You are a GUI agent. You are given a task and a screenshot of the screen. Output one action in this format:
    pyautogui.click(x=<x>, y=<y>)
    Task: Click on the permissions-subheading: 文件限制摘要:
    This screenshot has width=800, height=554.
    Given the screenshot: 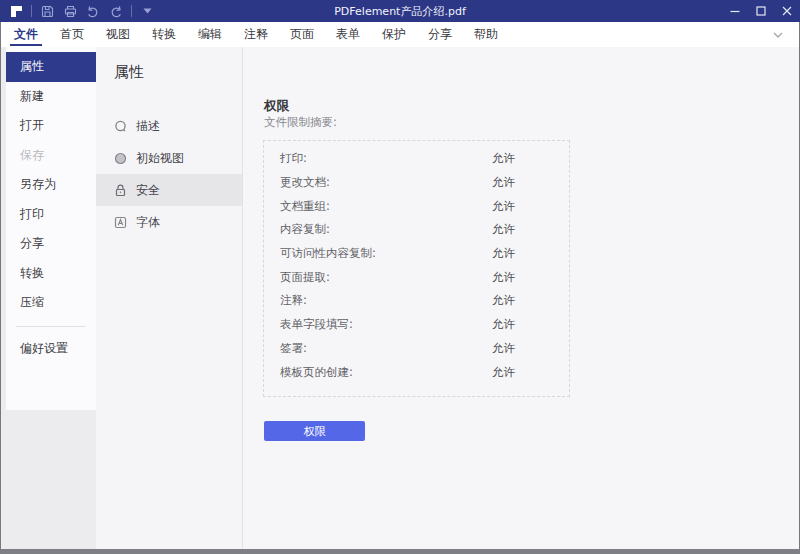 What is the action you would take?
    pyautogui.click(x=300, y=122)
    